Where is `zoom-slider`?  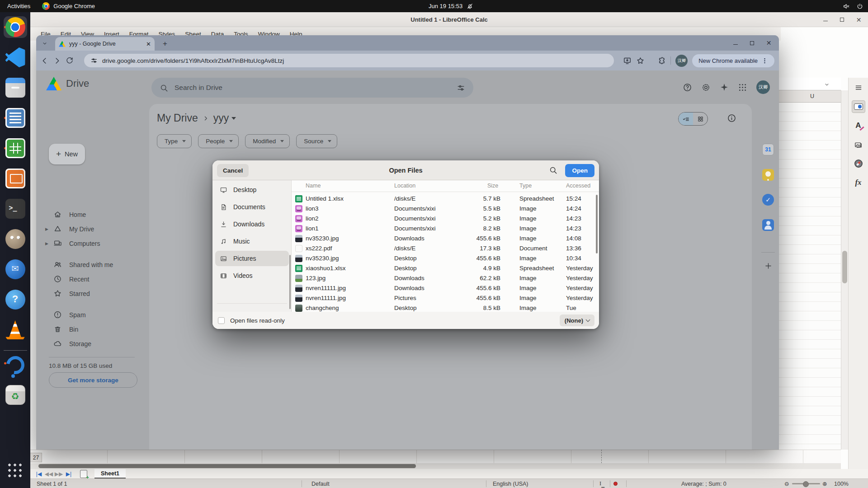
zoom-slider is located at coordinates (806, 483).